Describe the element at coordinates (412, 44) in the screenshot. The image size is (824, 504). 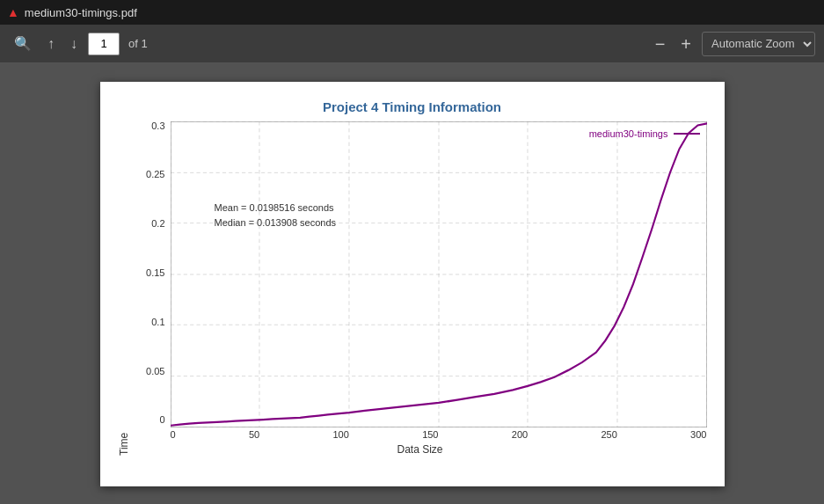
I see `toolbar: 🔍 ↑ ↓ of 1 − + Automatic Zoom Actual Siz…` at that location.